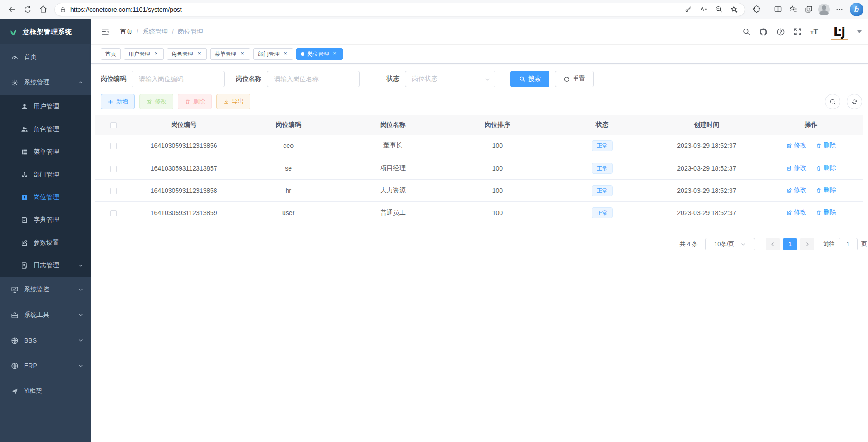  I want to click on sidebar-item-log-management: 日志管理, so click(45, 265).